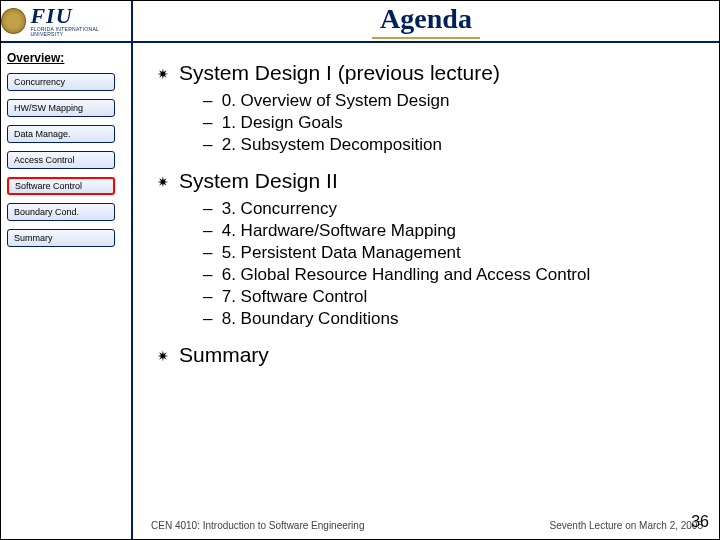 The image size is (720, 540). I want to click on agenda-subitem: – 5. Persistent Data Management, so click(451, 253).